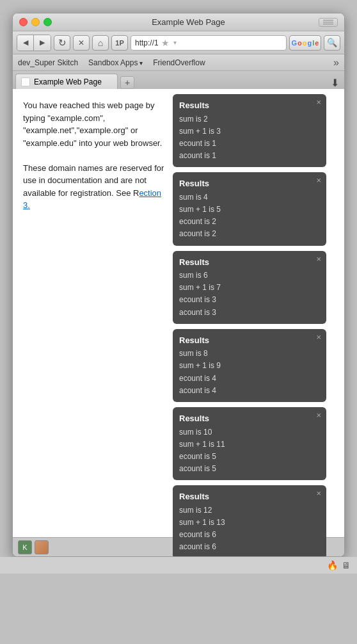 The width and height of the screenshot is (357, 644). Describe the element at coordinates (250, 433) in the screenshot. I see `panel-5-line-1: sum is 10` at that location.